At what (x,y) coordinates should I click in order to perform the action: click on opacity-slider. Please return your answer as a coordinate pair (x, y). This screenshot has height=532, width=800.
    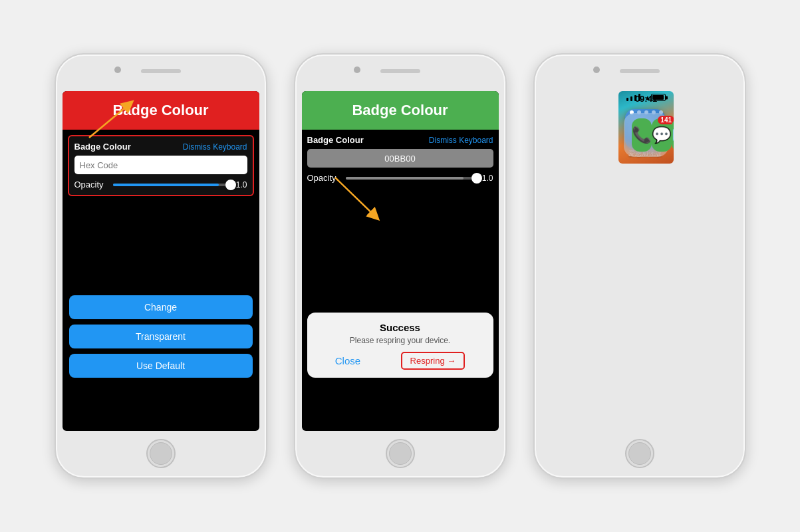
    Looking at the image, I should click on (172, 185).